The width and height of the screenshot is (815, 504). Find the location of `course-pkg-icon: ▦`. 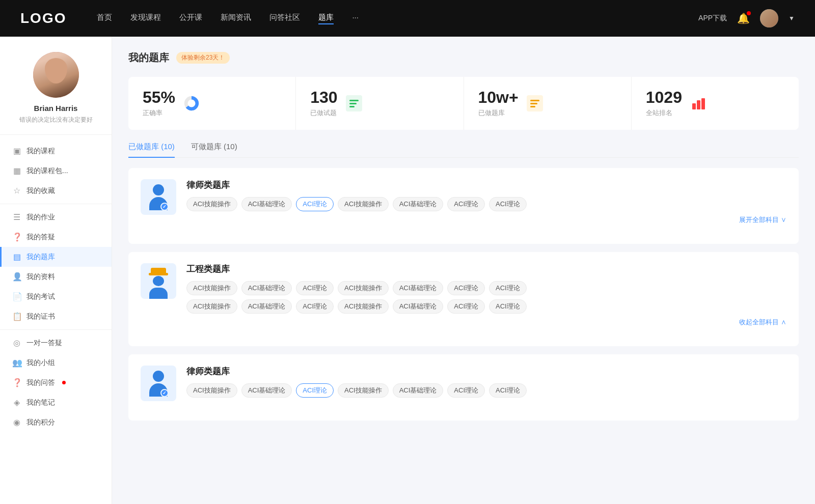

course-pkg-icon: ▦ is located at coordinates (17, 171).